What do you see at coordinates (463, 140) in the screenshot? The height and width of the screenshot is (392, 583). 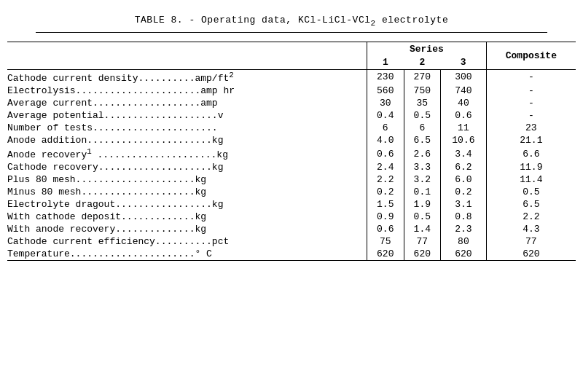 I see `data-cell: 10.6` at bounding box center [463, 140].